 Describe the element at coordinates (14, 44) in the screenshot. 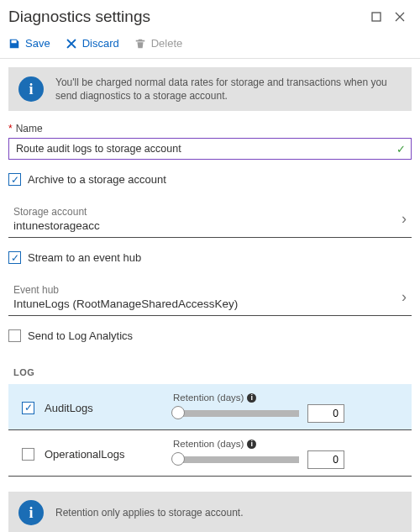

I see `save-icon` at that location.